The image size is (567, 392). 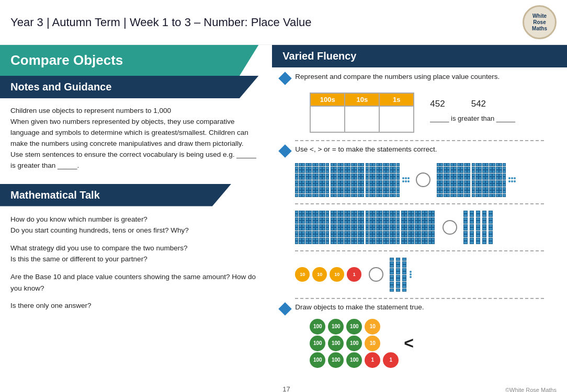 What do you see at coordinates (355, 343) in the screenshot?
I see `counters-display: 100 100 100 10 100 100 100 10 100 100` at bounding box center [355, 343].